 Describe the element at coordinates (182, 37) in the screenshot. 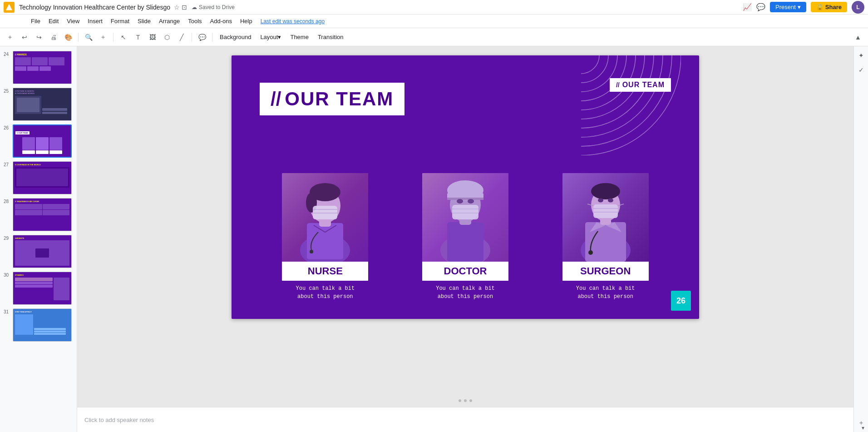

I see `line-tool: ╱` at that location.